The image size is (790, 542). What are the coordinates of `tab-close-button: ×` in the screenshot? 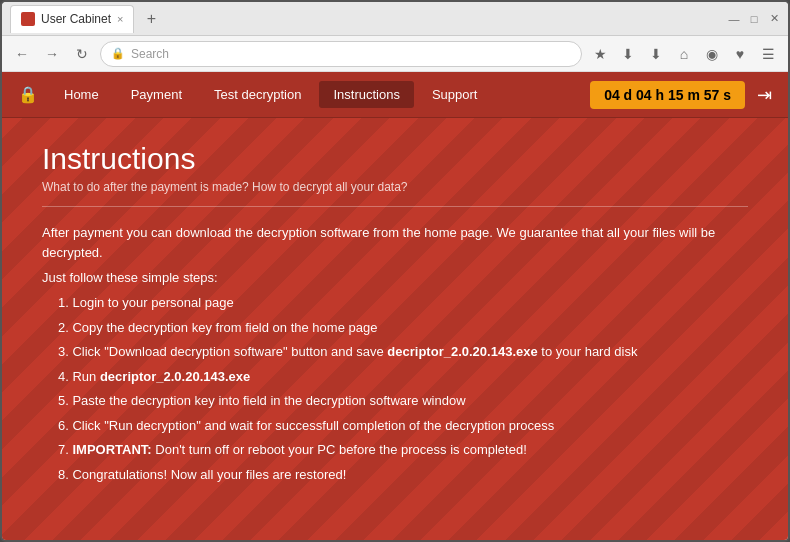 It's located at (120, 19).